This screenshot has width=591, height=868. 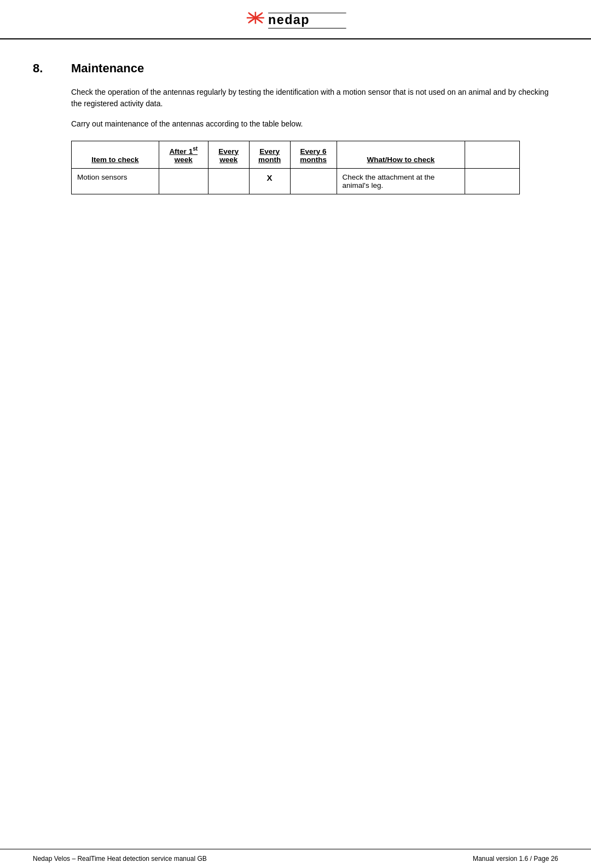 What do you see at coordinates (269, 181) in the screenshot?
I see `cell-every-month: X` at bounding box center [269, 181].